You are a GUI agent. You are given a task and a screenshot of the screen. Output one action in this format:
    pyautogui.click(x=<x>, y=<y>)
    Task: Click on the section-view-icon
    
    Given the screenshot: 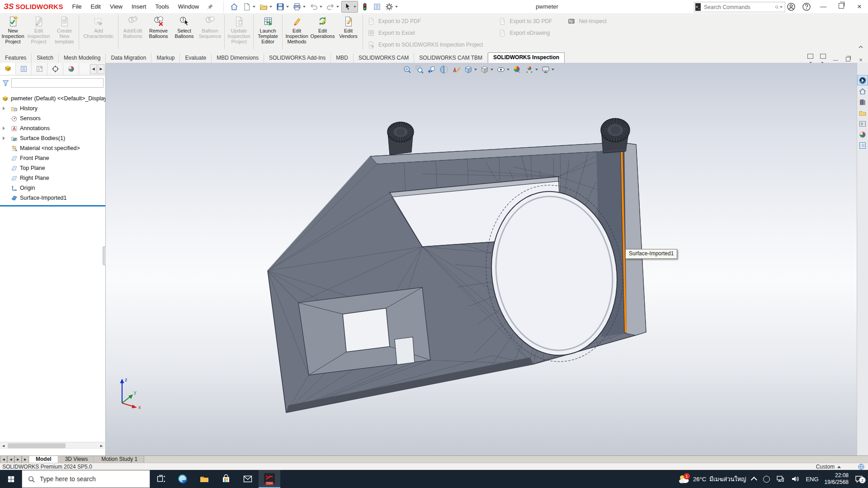 What is the action you would take?
    pyautogui.click(x=444, y=70)
    